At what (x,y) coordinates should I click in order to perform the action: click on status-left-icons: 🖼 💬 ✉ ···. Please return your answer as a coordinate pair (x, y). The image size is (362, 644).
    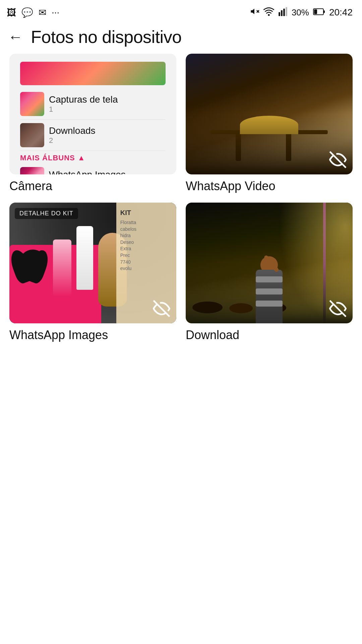
    Looking at the image, I should click on (33, 13).